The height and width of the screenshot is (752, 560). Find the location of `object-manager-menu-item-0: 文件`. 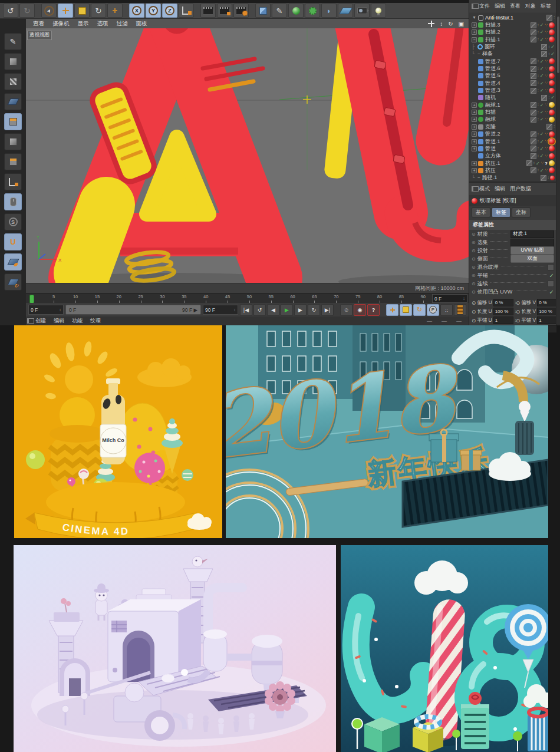

object-manager-menu-item-0: 文件 is located at coordinates (485, 6).